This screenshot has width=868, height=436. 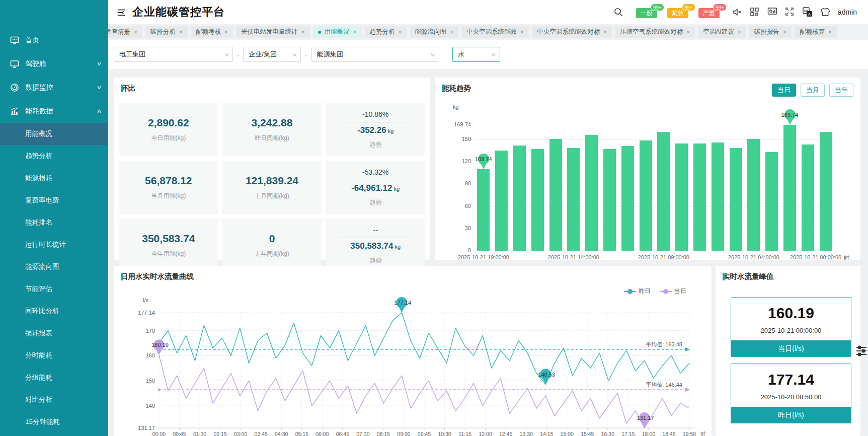 I want to click on tab-8: 中央空调系统能效×, so click(x=495, y=32).